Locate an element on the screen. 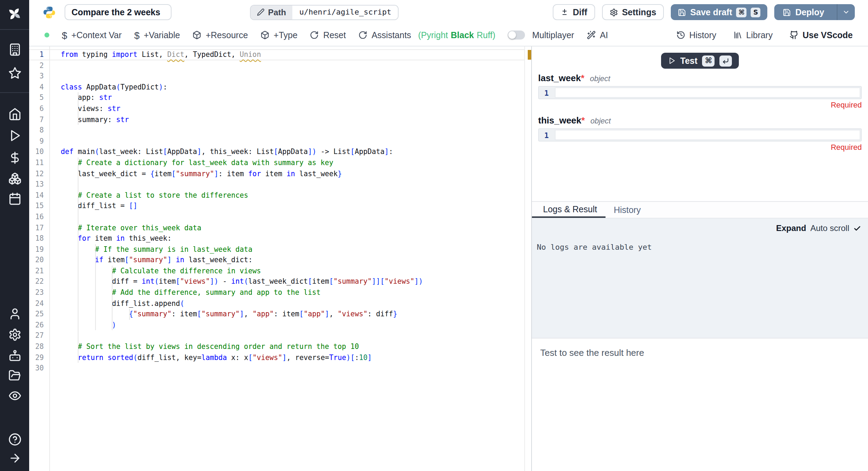  path-value: u/henri/agile_script is located at coordinates (345, 12).